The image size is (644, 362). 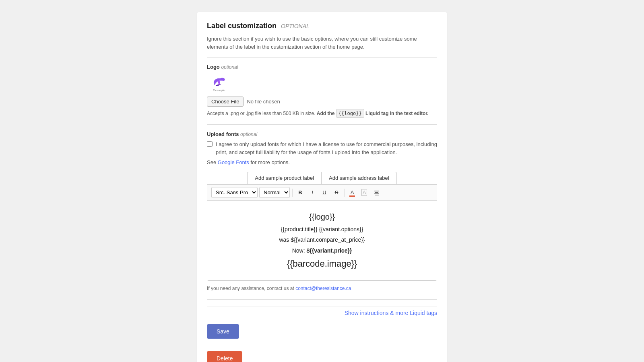 I want to click on fonts-divider, so click(x=322, y=125).